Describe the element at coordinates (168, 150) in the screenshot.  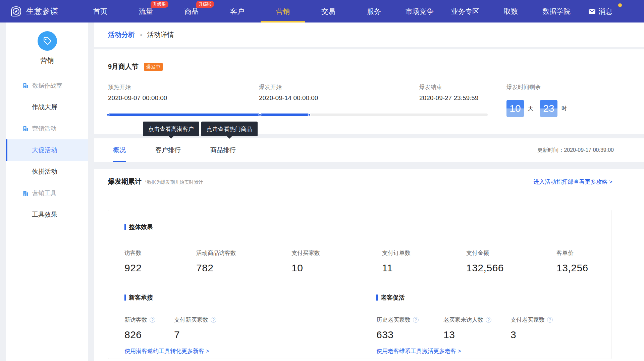
I see `tab-customer-ranking: 客户排行` at that location.